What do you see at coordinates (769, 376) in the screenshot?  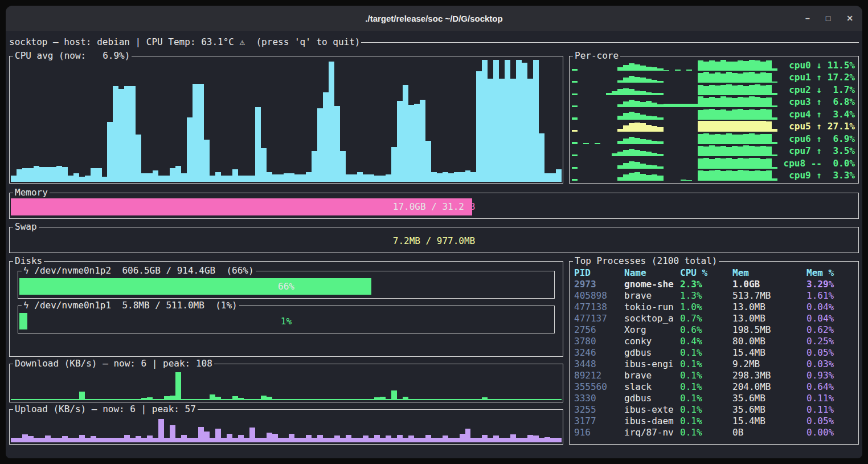 I see `cell: 298.3MB` at bounding box center [769, 376].